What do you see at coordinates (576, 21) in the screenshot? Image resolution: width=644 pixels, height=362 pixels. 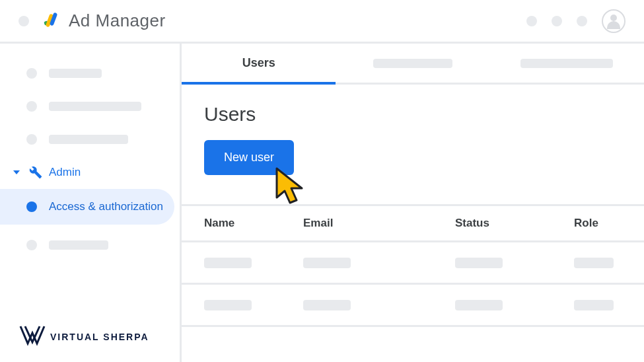 I see `header-right` at bounding box center [576, 21].